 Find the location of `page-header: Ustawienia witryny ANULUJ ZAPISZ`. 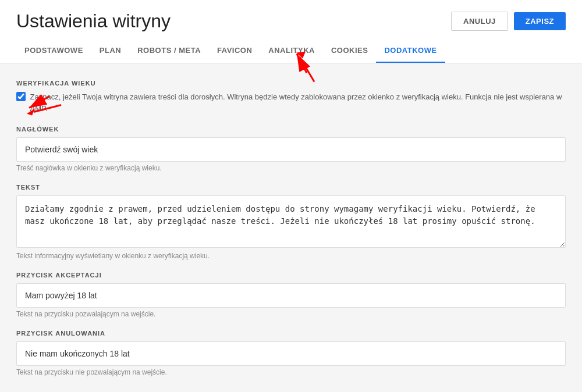

page-header: Ustawienia witryny ANULUJ ZAPISZ is located at coordinates (291, 20).